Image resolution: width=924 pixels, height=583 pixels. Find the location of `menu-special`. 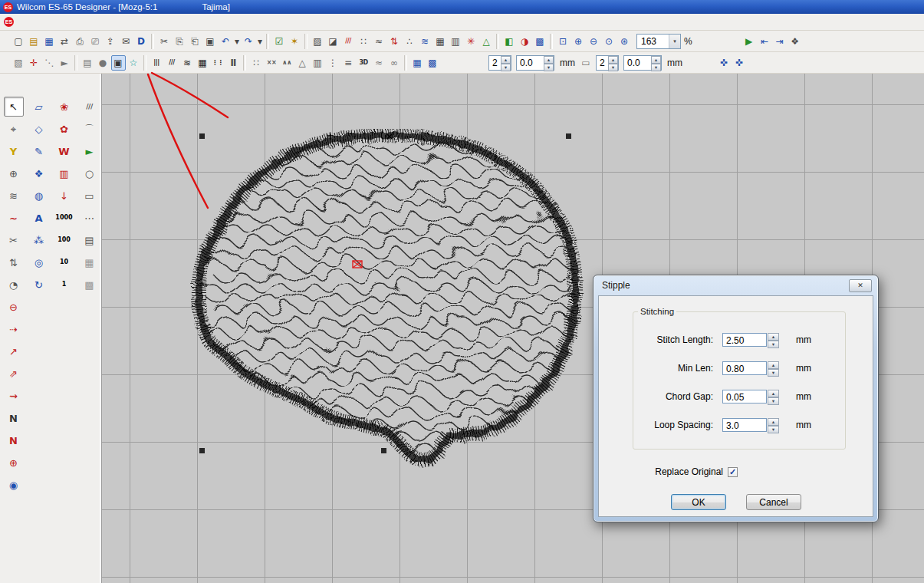

menu-special is located at coordinates (85, 22).